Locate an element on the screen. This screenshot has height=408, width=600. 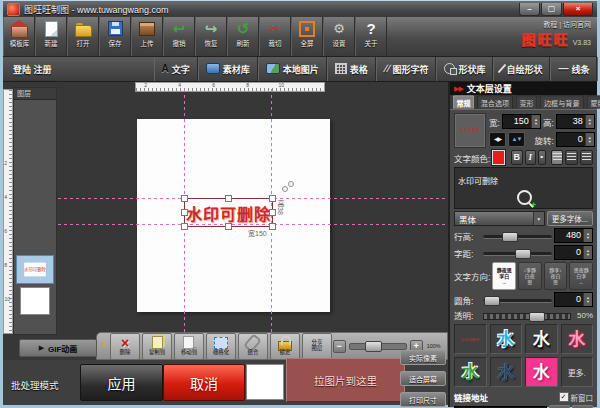
corner-radius-slider is located at coordinates (518, 300).